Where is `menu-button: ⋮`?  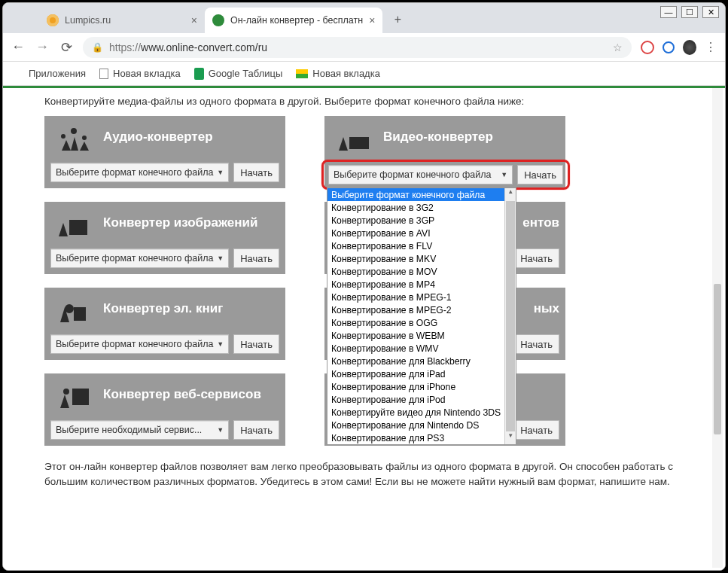
menu-button: ⋮ is located at coordinates (711, 47).